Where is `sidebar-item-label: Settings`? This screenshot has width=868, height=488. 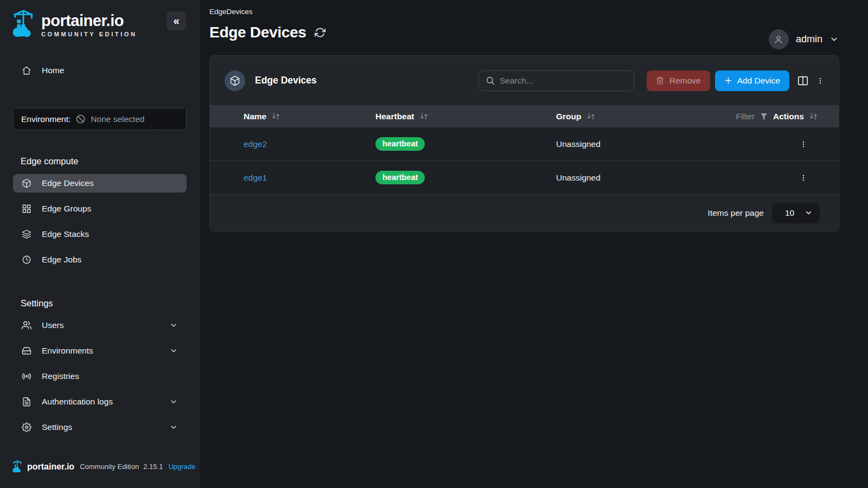
sidebar-item-label: Settings is located at coordinates (57, 427).